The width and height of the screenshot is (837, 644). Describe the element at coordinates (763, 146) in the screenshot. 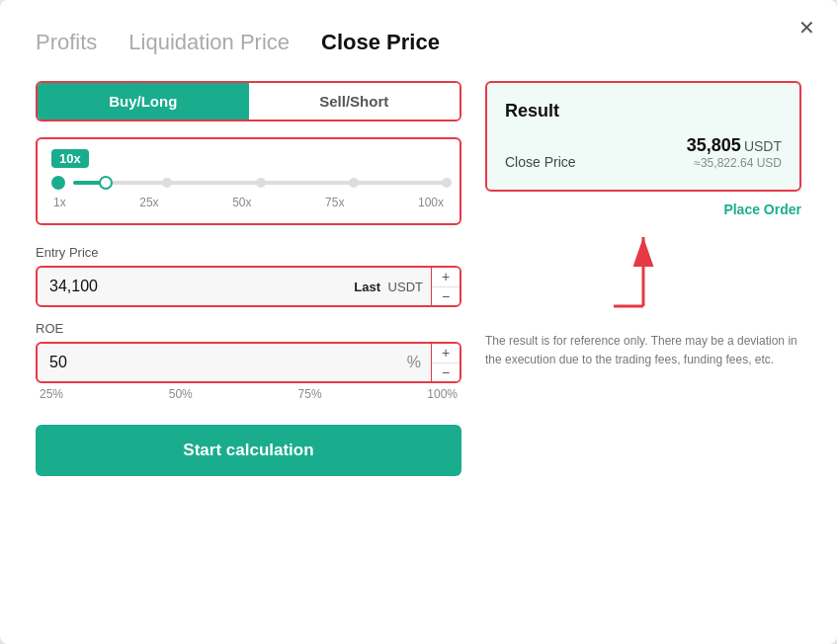

I see `close-price-unit: USDT` at that location.